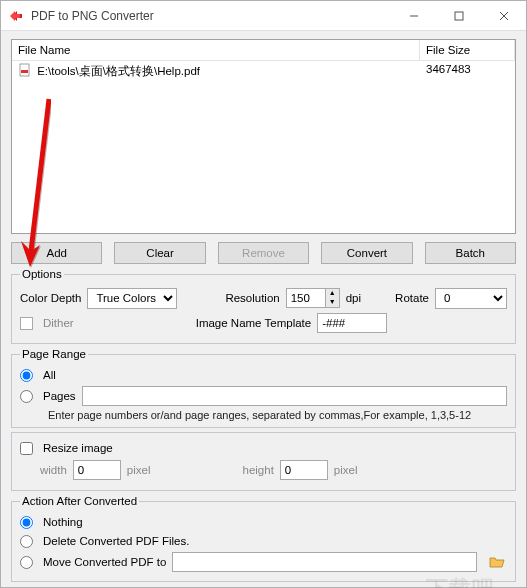  What do you see at coordinates (104, 562) in the screenshot?
I see `action-move-label: Move Converted PDF to` at bounding box center [104, 562].